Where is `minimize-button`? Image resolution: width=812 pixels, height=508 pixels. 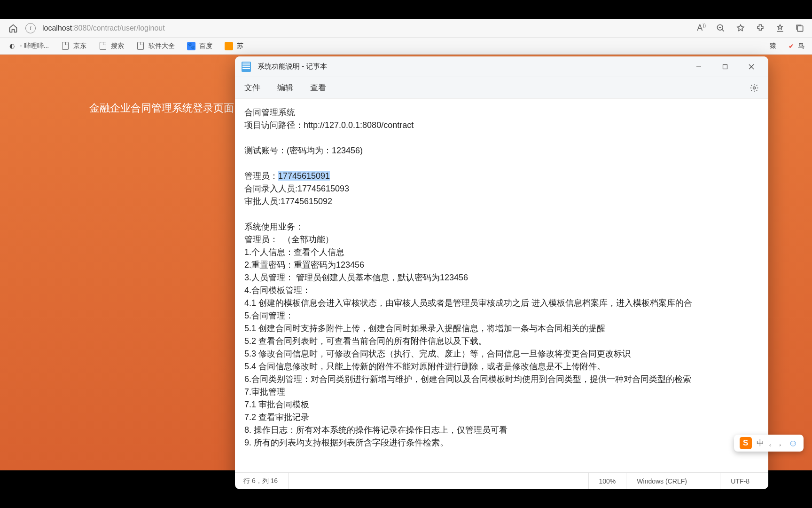 minimize-button is located at coordinates (699, 67).